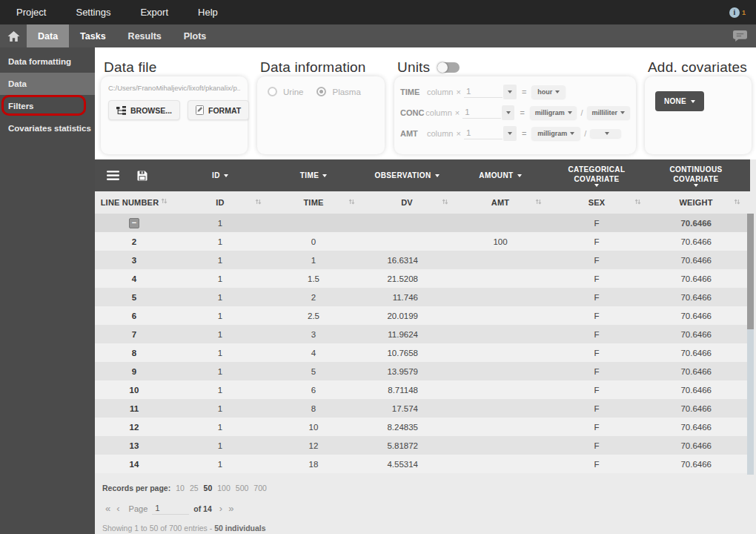 The image size is (756, 534). What do you see at coordinates (422, 390) in the screenshot?
I see `table-row: 10168.71148F70.6466` at bounding box center [422, 390].